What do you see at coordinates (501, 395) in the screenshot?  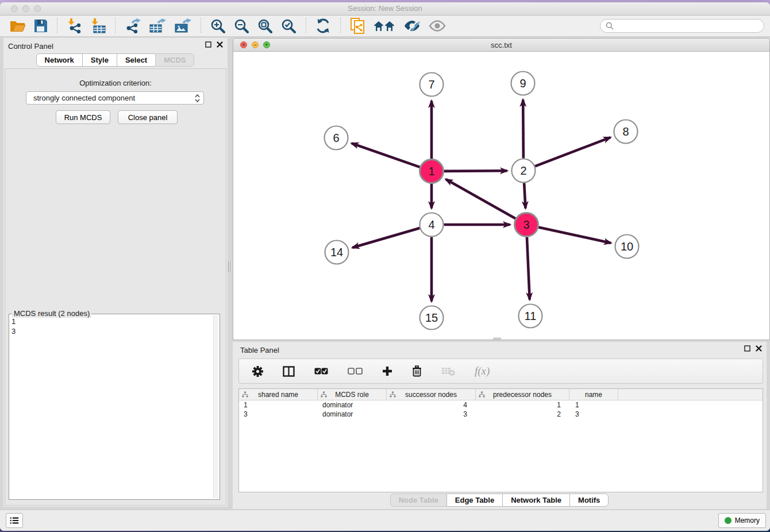 I see `table-header: shared nameMCDS rolesuccessor nodesprede…` at bounding box center [501, 395].